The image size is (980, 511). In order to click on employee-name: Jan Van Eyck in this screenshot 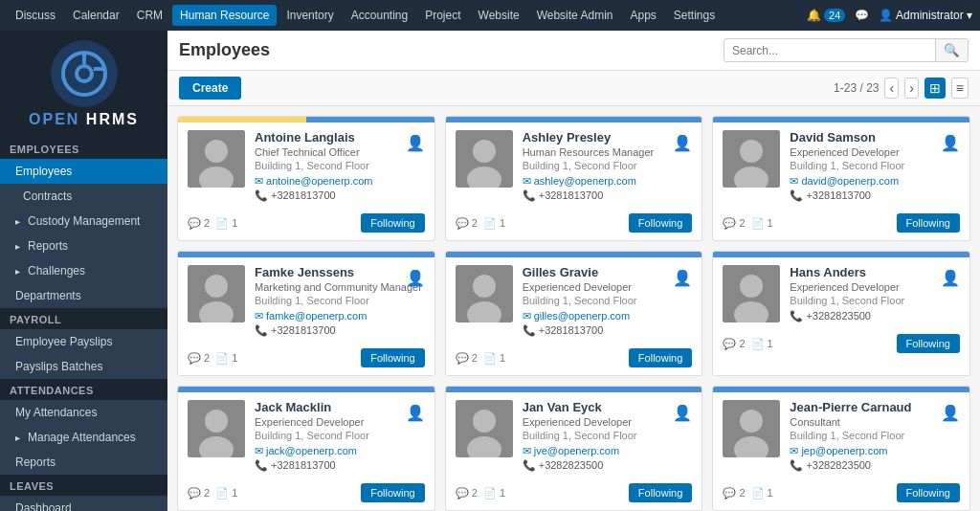, I will do `click(608, 408)`.